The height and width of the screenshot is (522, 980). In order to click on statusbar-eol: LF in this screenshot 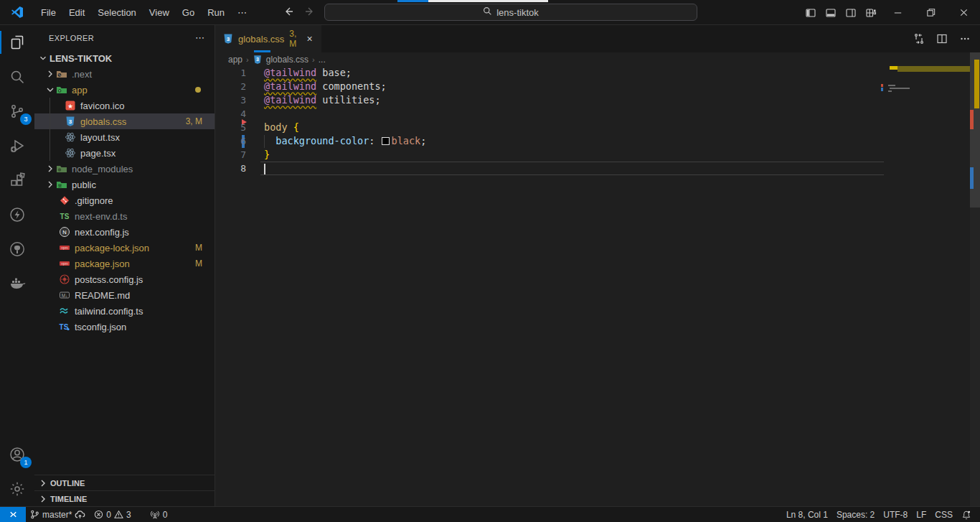, I will do `click(921, 514)`.